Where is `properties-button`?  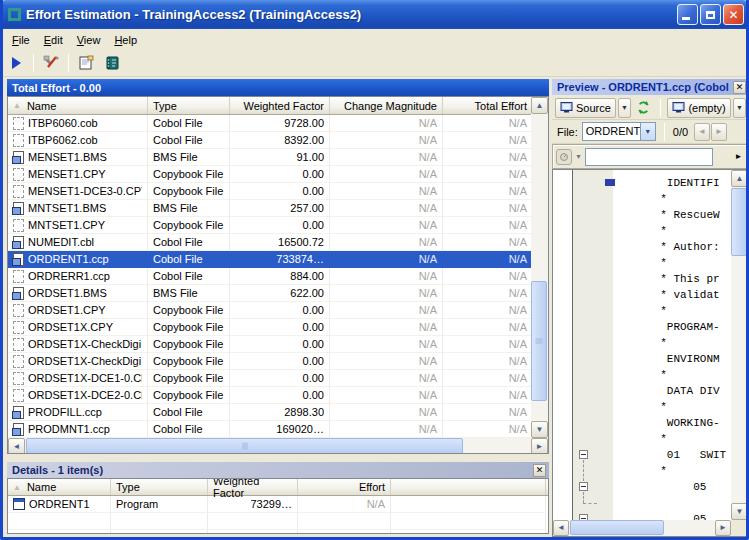
properties-button is located at coordinates (86, 63).